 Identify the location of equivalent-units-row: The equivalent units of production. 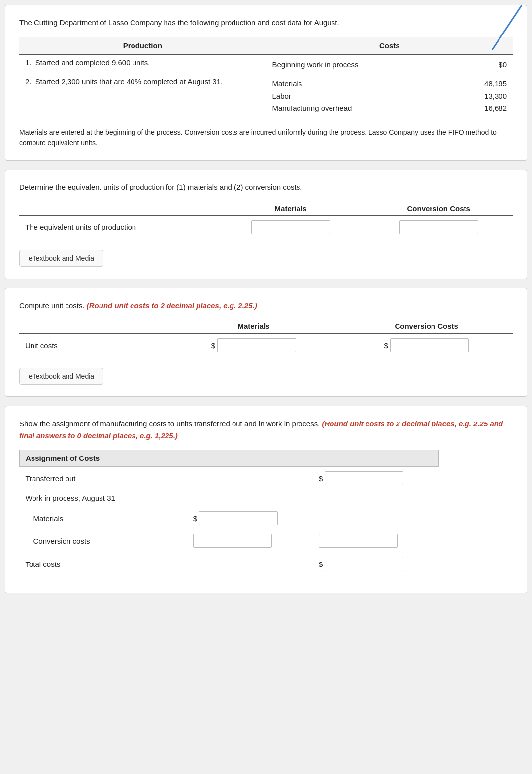
(266, 227).